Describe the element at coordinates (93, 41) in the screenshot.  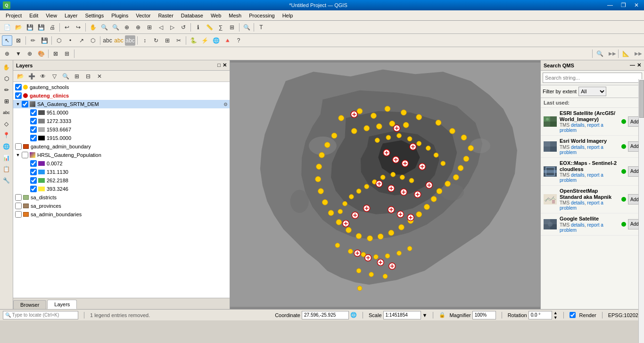
I see `add-polygon-btn: ⬡` at that location.